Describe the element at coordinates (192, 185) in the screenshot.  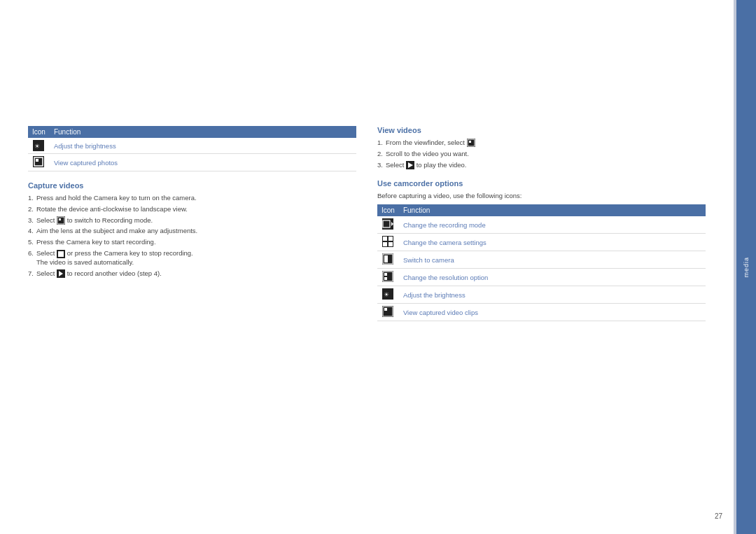
I see `capture-videos-heading: Capture videos` at that location.